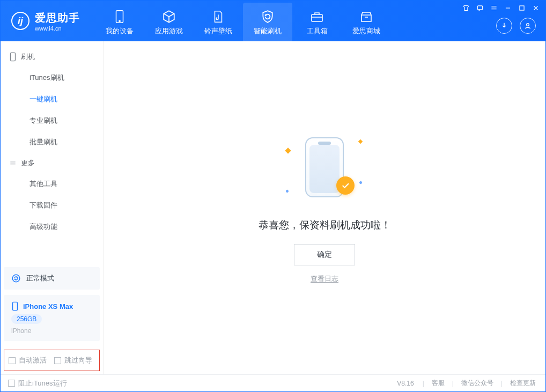  What do you see at coordinates (508, 8) in the screenshot?
I see `minimize-icon` at bounding box center [508, 8].